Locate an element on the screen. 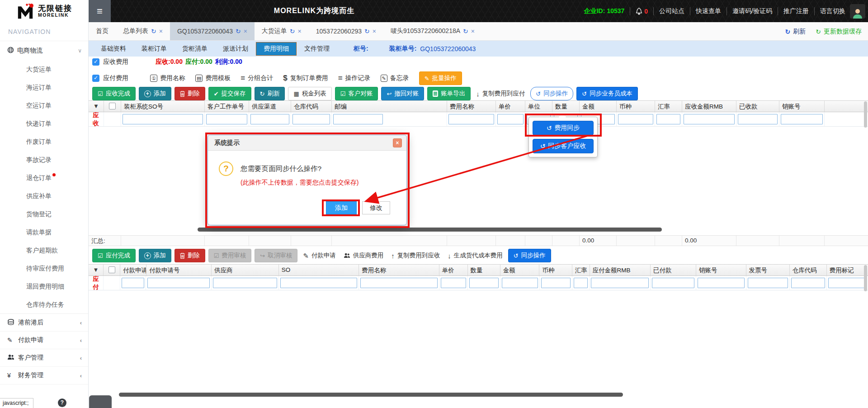  sync-salesman-cost-button: ↺同步业务员成本 is located at coordinates (607, 94).